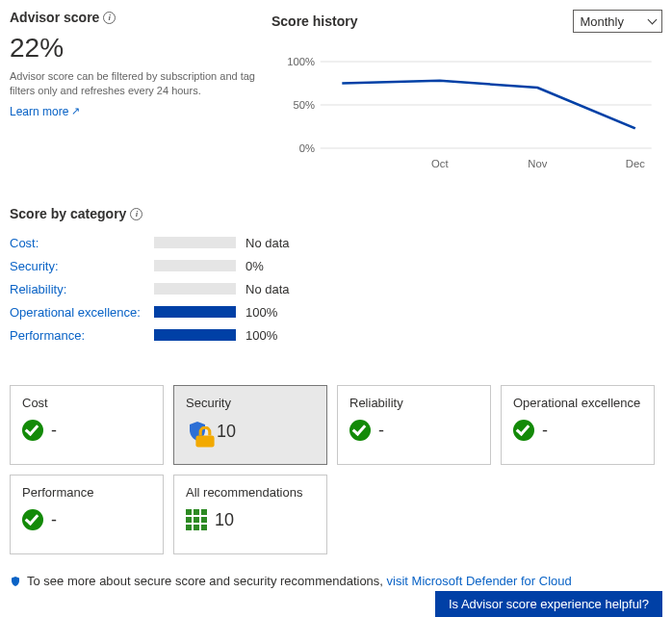  I want to click on history-range-select: Monthly, so click(618, 21).